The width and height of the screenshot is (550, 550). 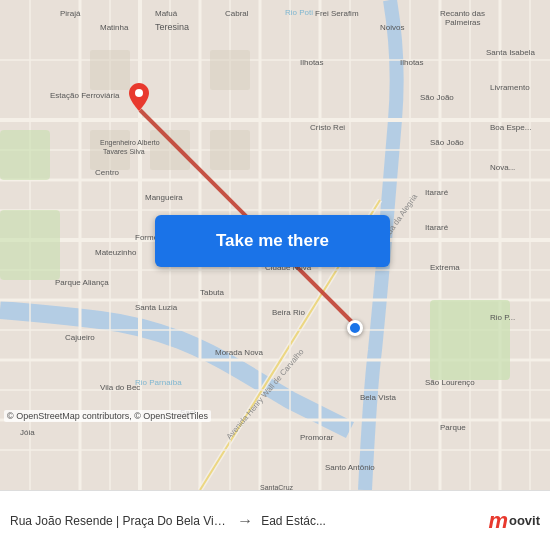 I want to click on svg-text: Mangueira, so click(x=164, y=198).